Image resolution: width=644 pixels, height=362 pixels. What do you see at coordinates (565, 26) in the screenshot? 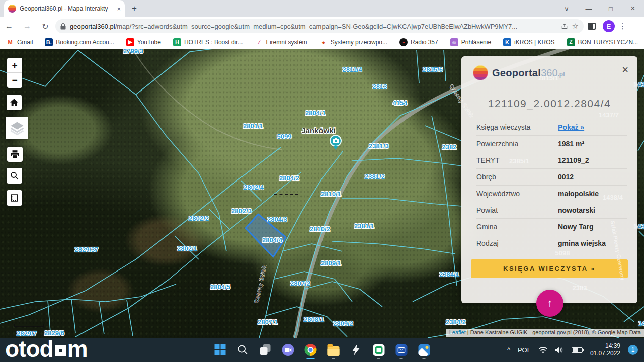
I see `share-icon` at bounding box center [565, 26].